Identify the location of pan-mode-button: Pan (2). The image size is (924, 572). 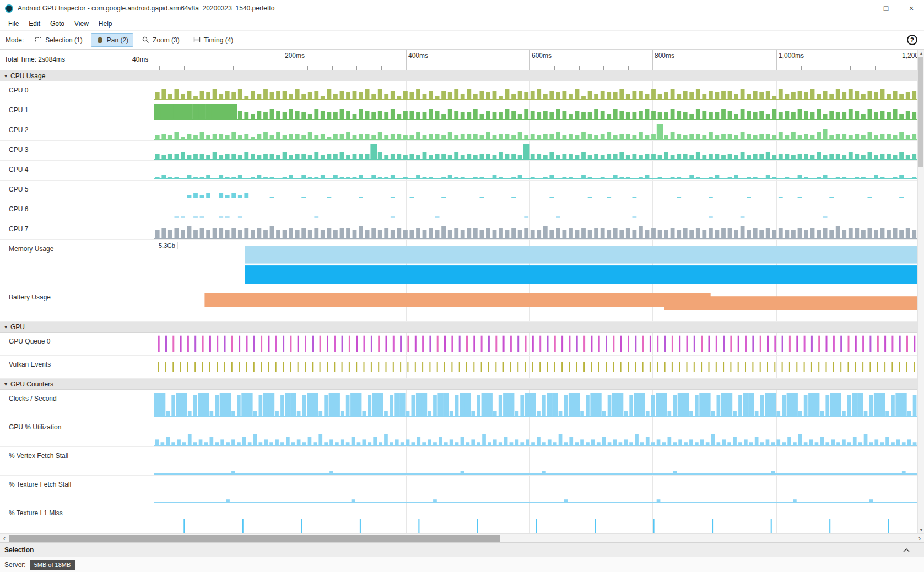
(112, 40).